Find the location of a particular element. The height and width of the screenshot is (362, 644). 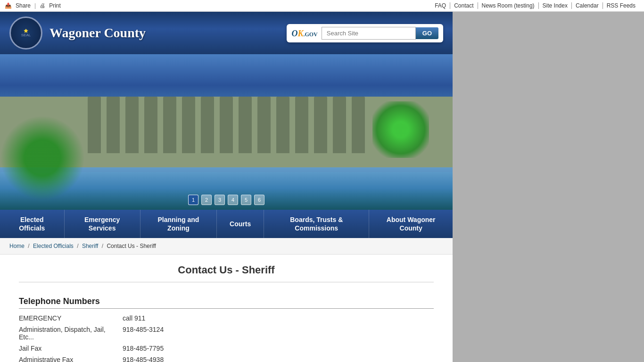

nav-elected-officials: Elected Officials is located at coordinates (32, 224).